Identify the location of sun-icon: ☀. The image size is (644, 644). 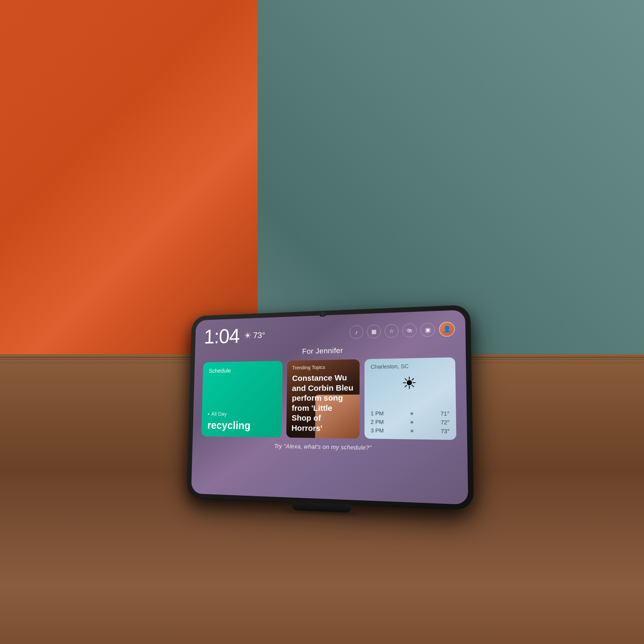
(247, 335).